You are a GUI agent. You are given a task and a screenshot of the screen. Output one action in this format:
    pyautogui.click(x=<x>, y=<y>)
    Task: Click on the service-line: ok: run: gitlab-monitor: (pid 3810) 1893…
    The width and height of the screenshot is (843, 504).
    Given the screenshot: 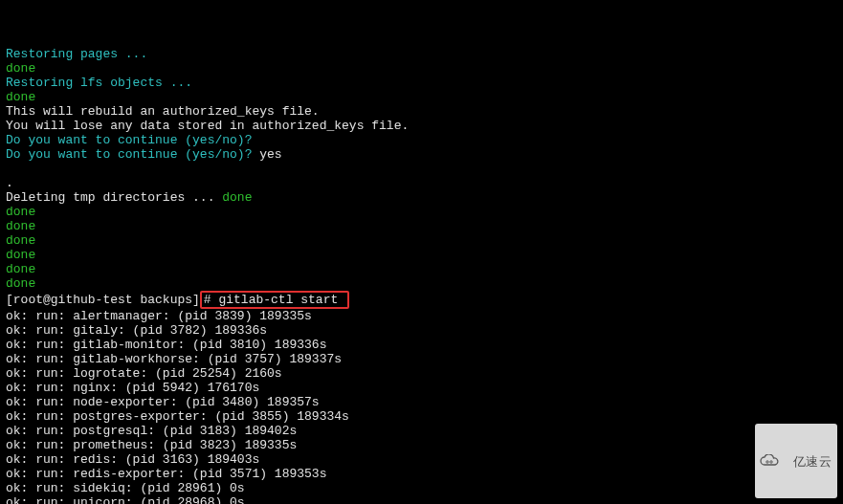 What is the action you would take?
    pyautogui.click(x=166, y=344)
    